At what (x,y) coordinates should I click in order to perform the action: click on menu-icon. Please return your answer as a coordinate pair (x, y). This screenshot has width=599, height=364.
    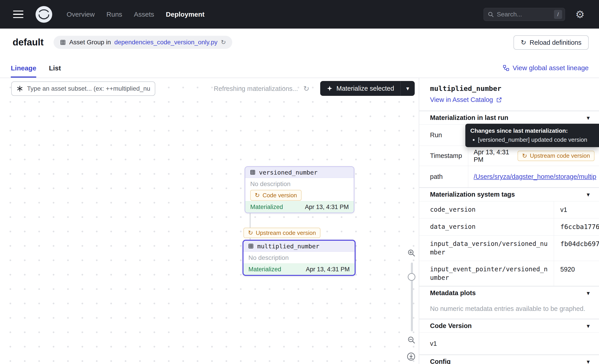
    Looking at the image, I should click on (18, 15).